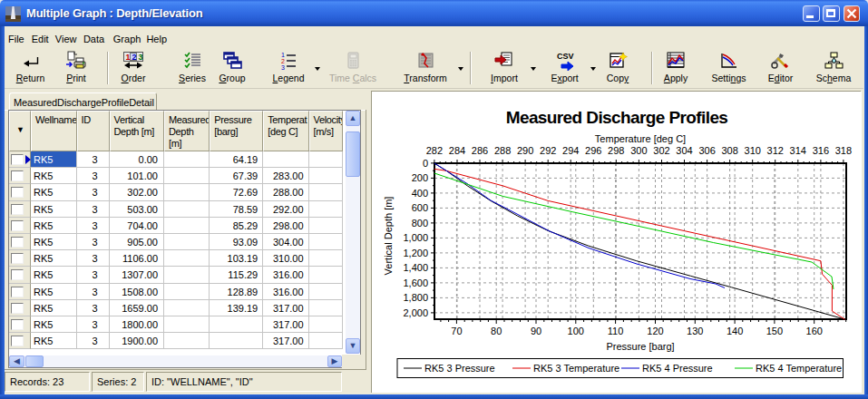 This screenshot has width=868, height=399. Describe the element at coordinates (420, 193) in the screenshot. I see `svg-text: 400` at that location.